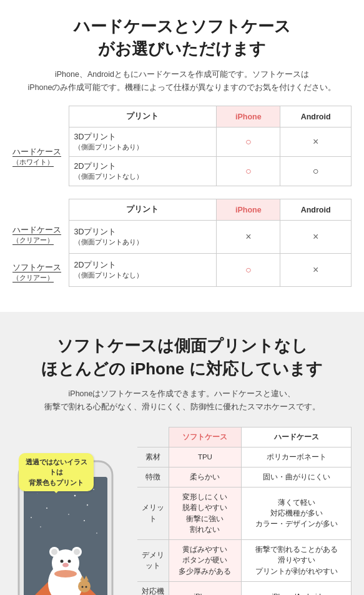 This screenshot has width=364, height=595. Describe the element at coordinates (316, 142) in the screenshot. I see `table1-3d-android: ×` at that location.